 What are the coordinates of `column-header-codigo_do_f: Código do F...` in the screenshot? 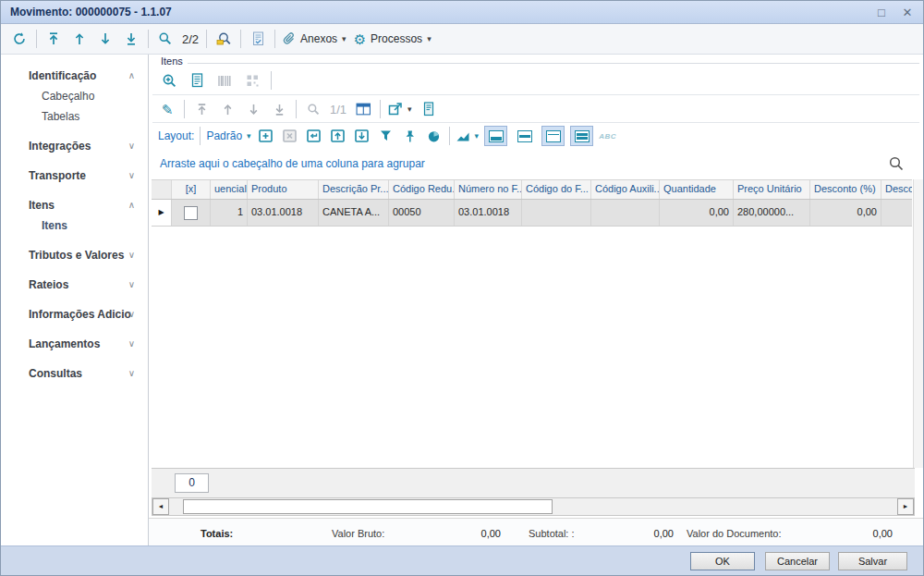 It's located at (556, 190).